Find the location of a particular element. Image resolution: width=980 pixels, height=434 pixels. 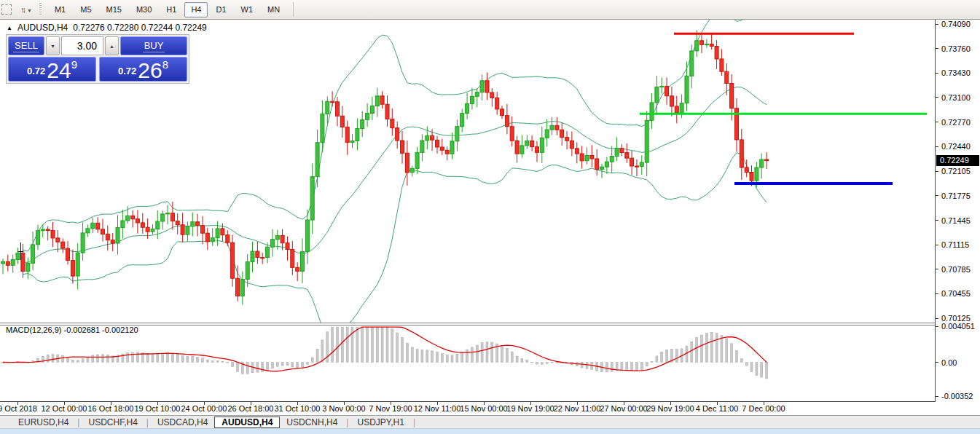

time-axis-label: 7 Dec 00:00 is located at coordinates (764, 409).